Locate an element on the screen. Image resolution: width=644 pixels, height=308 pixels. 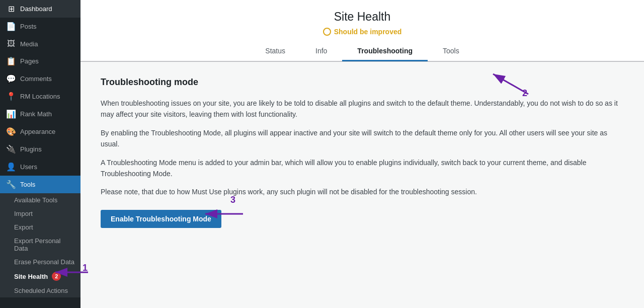
rm-locations-icon: 📍 is located at coordinates (11, 97).